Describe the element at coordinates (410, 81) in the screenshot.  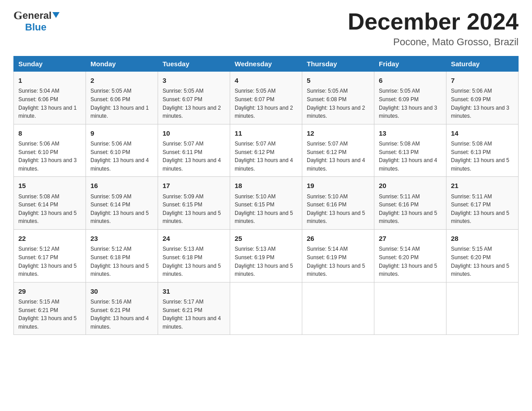
I see `day-number: 6` at that location.